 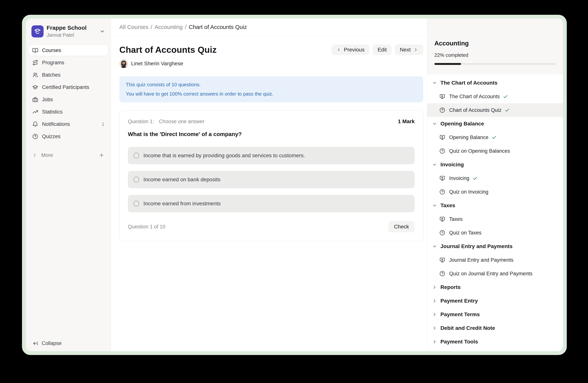 I want to click on page-title: Chart of Accounts Quiz, so click(x=168, y=50).